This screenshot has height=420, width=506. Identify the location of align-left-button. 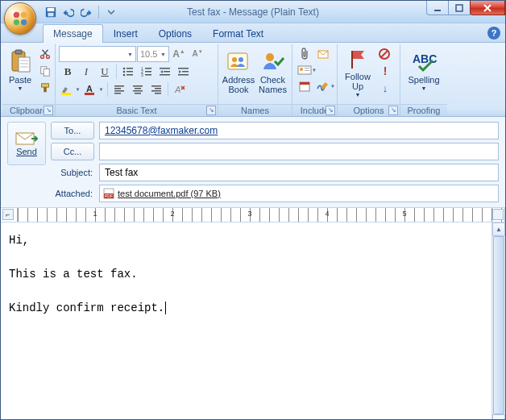
(119, 89).